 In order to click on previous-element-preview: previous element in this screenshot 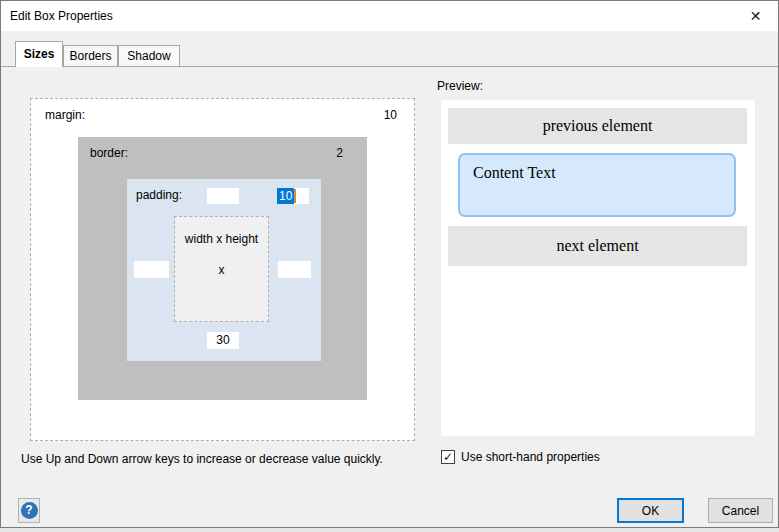, I will do `click(598, 126)`.